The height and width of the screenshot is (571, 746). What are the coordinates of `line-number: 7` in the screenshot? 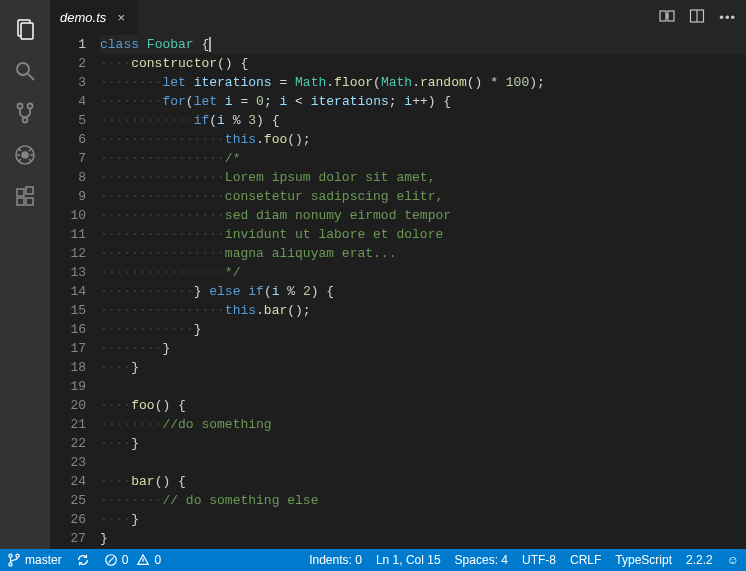 It's located at (68, 158).